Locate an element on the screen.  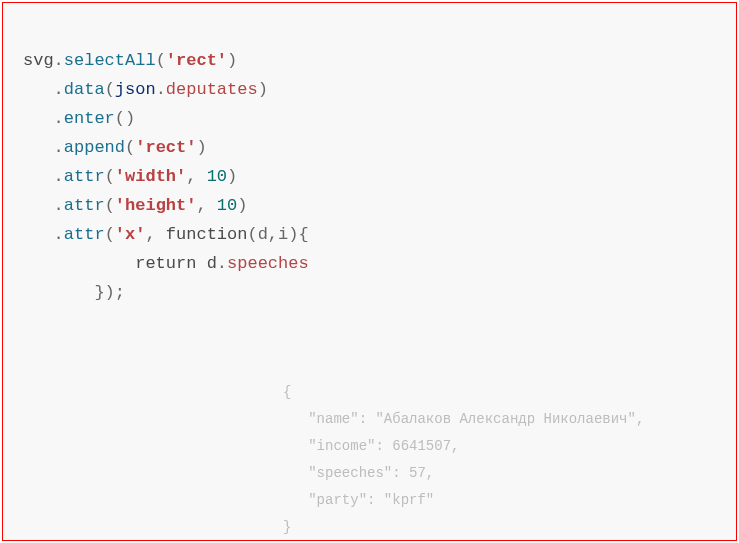
token-enter: enter is located at coordinates (90, 118).